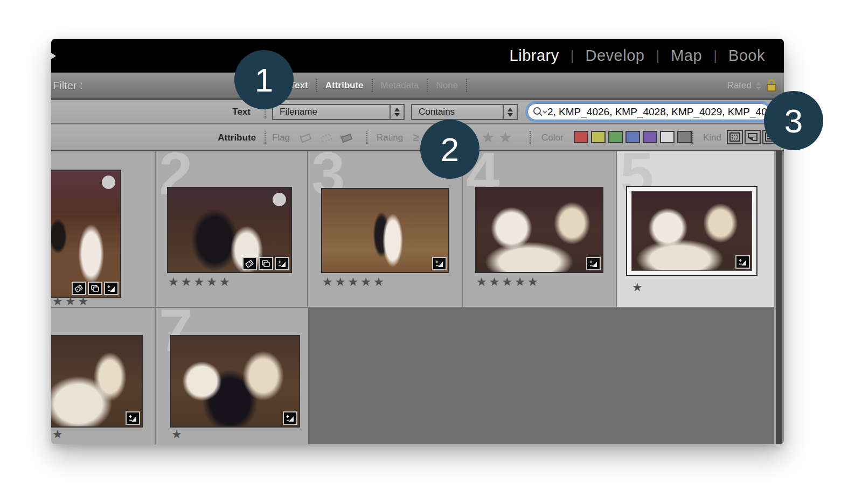  Describe the element at coordinates (692, 231) in the screenshot. I see `photo-thumbnail-selected` at that location.